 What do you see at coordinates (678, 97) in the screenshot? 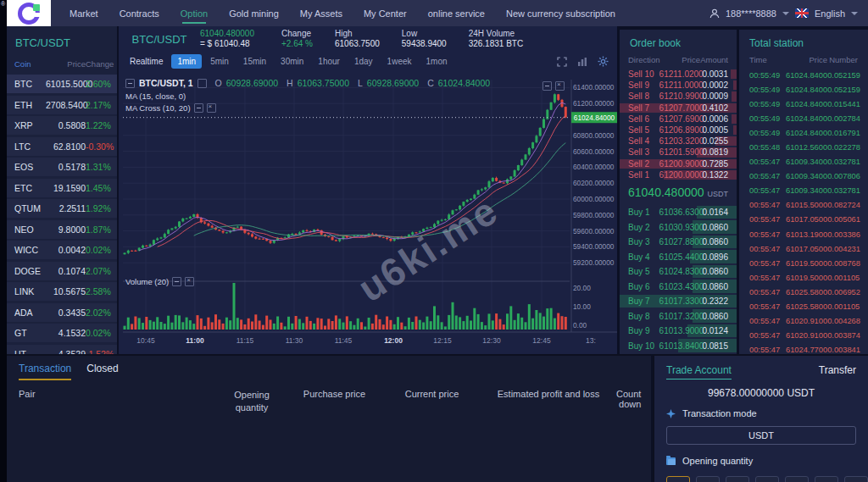
I see `order-book-row-sell-8: Sell 861210.99000.0009` at bounding box center [678, 97].